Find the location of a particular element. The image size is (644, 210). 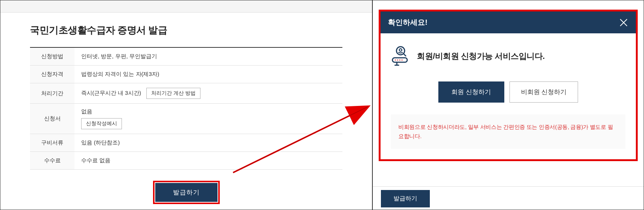

row-label: 신청방법 is located at coordinates (52, 56).